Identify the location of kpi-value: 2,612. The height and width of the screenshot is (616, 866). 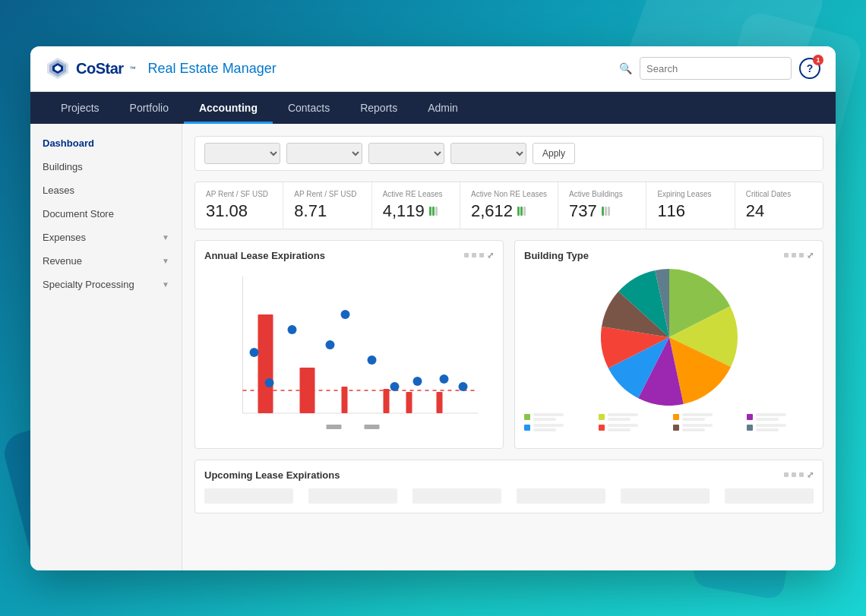
(509, 211).